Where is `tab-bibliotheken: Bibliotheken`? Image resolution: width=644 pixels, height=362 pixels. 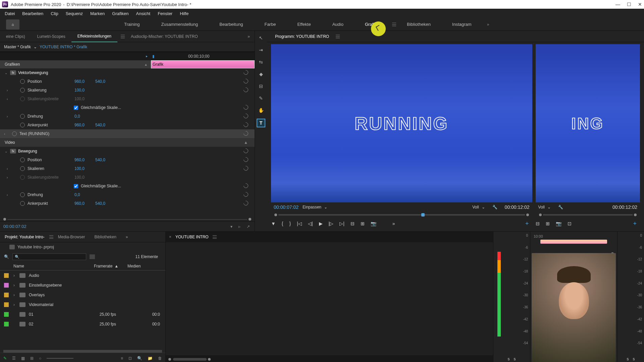
tab-bibliotheken: Bibliotheken is located at coordinates (105, 237).